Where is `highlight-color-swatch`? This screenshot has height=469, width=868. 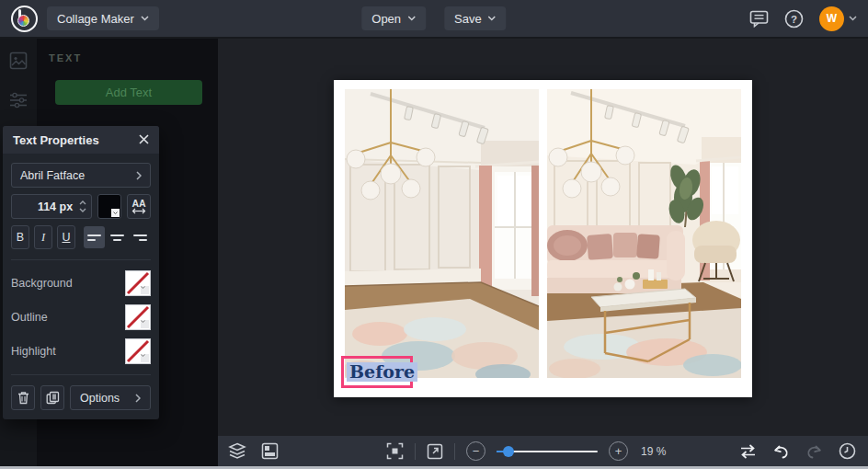
highlight-color-swatch is located at coordinates (138, 351).